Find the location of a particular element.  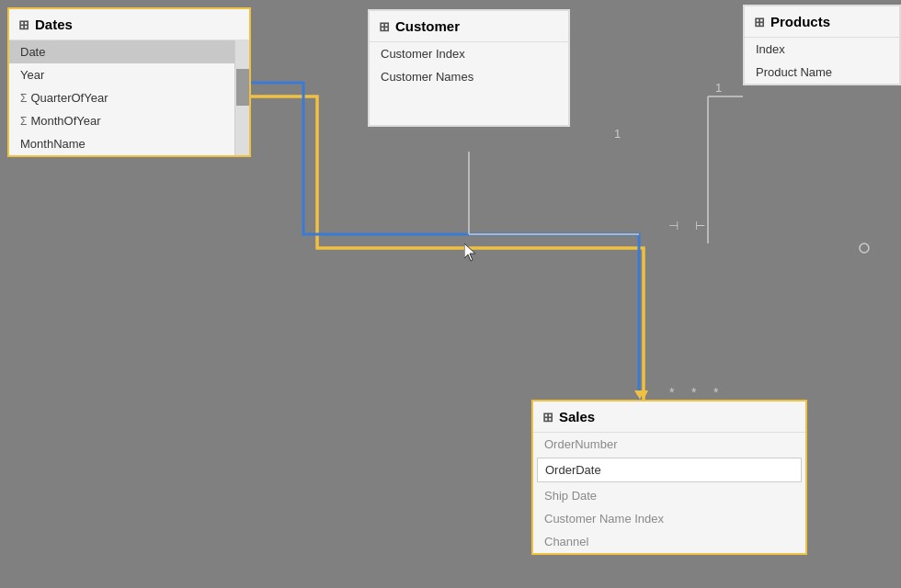

dates-field-monthname: MonthName is located at coordinates (129, 143).